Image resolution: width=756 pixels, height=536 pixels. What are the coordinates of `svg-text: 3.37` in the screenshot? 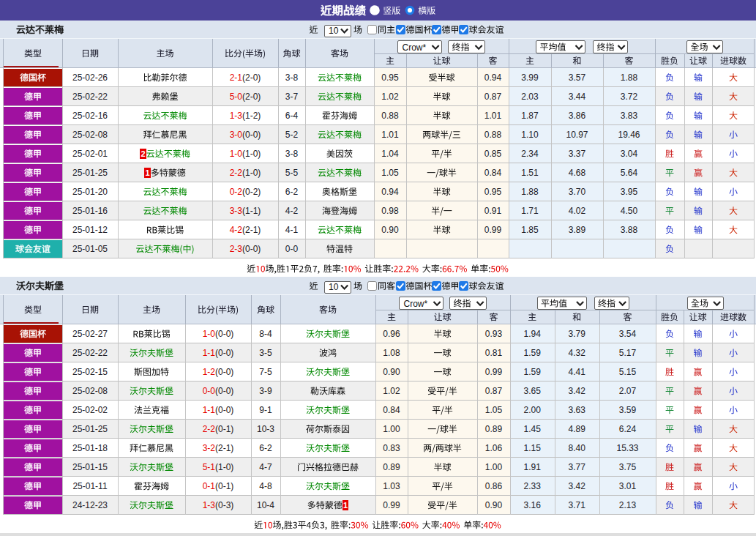 It's located at (577, 154).